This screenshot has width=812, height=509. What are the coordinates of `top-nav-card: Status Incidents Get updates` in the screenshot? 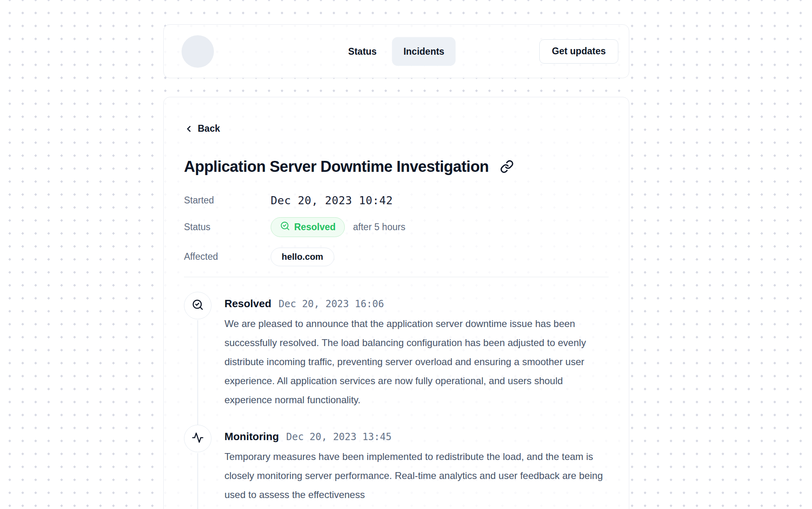 It's located at (396, 51).